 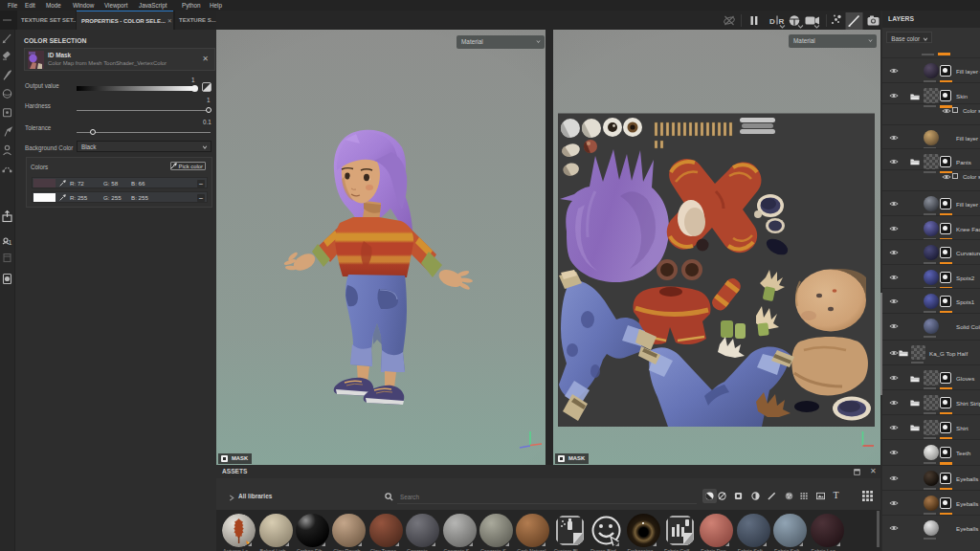 I want to click on svg-text: 1, so click(x=11, y=243).